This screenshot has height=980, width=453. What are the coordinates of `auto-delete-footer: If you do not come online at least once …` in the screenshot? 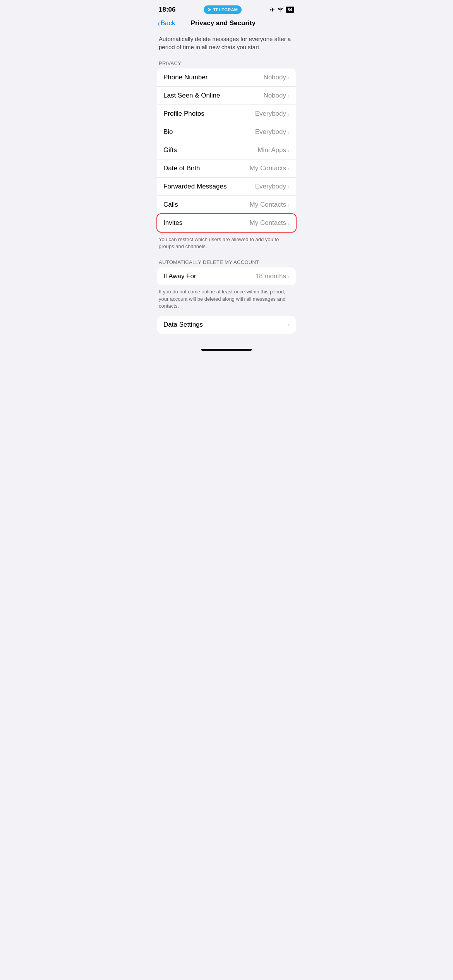 It's located at (226, 300).